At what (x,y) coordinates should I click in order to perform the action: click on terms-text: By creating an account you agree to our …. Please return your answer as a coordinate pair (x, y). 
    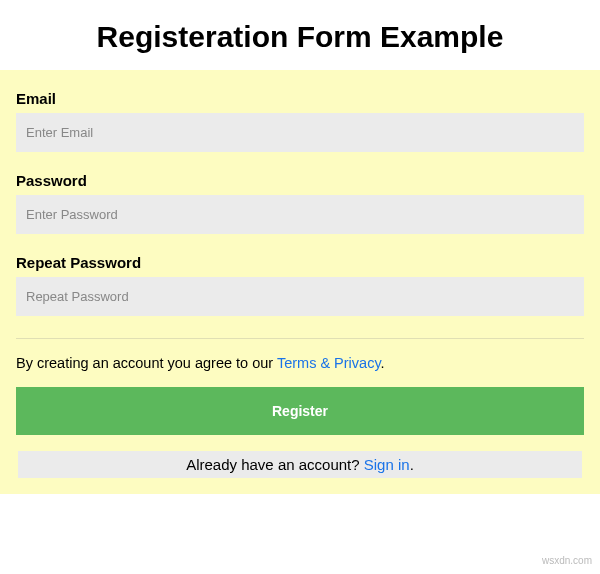
    Looking at the image, I should click on (300, 363).